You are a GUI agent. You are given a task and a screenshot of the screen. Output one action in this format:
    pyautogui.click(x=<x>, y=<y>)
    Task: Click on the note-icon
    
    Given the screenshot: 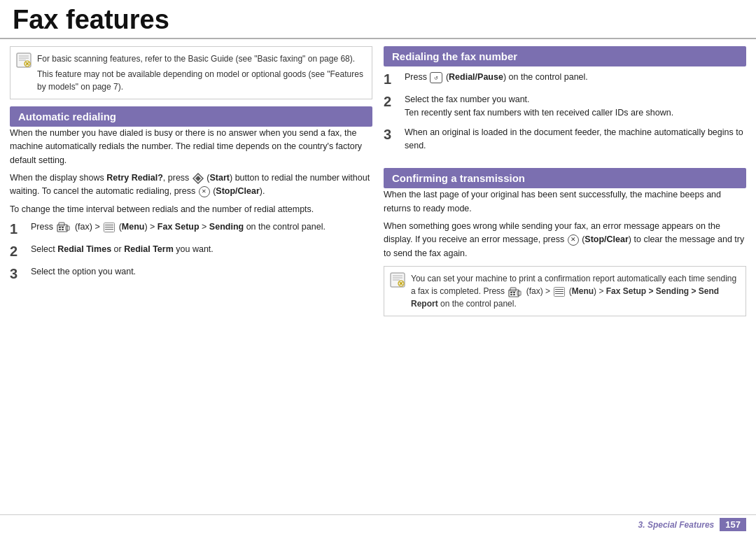 What is the action you would take?
    pyautogui.click(x=24, y=60)
    